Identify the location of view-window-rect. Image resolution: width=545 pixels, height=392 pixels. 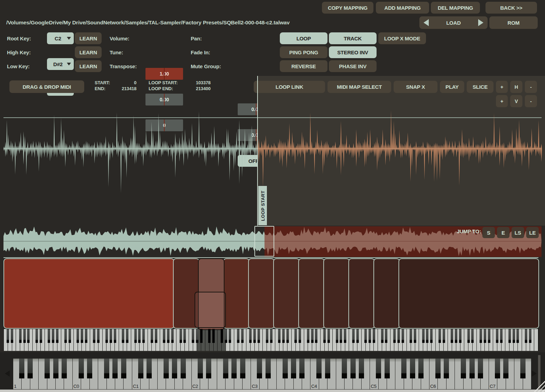
(264, 241).